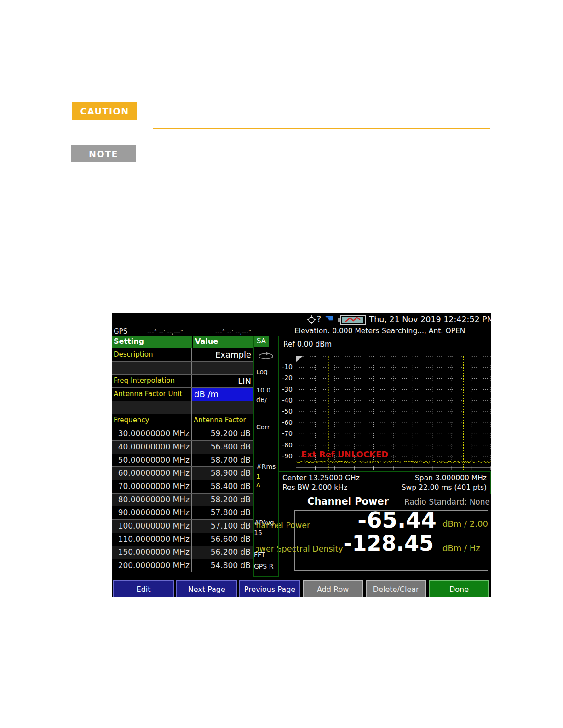 The image size is (563, 728). I want to click on antenna-factor-row: 50.00000000 MHz 58.700 dB, so click(182, 461).